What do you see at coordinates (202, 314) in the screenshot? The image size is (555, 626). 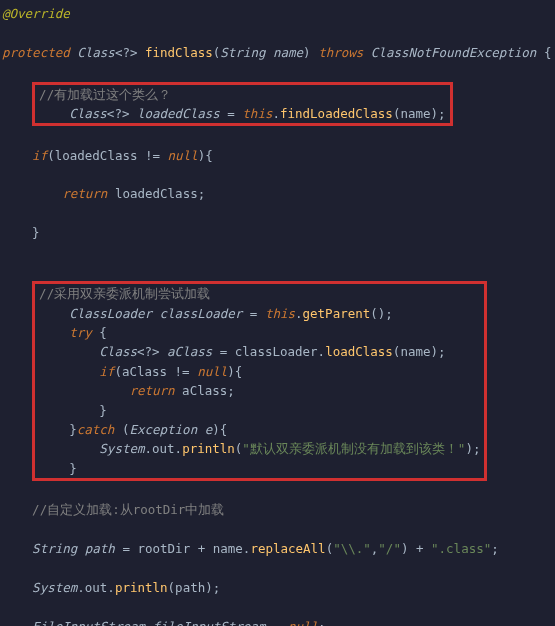 I see `var-classloader: classLoader` at bounding box center [202, 314].